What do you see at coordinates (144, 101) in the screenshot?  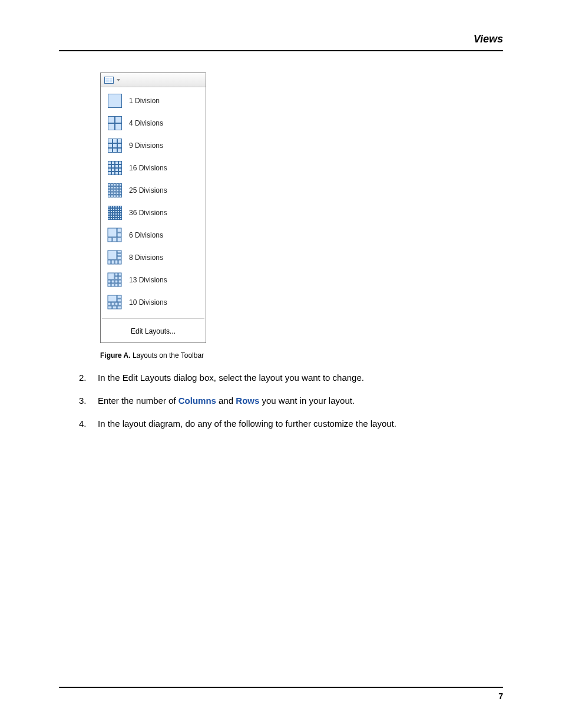 I see `layout-option-label: 1 Division` at bounding box center [144, 101].